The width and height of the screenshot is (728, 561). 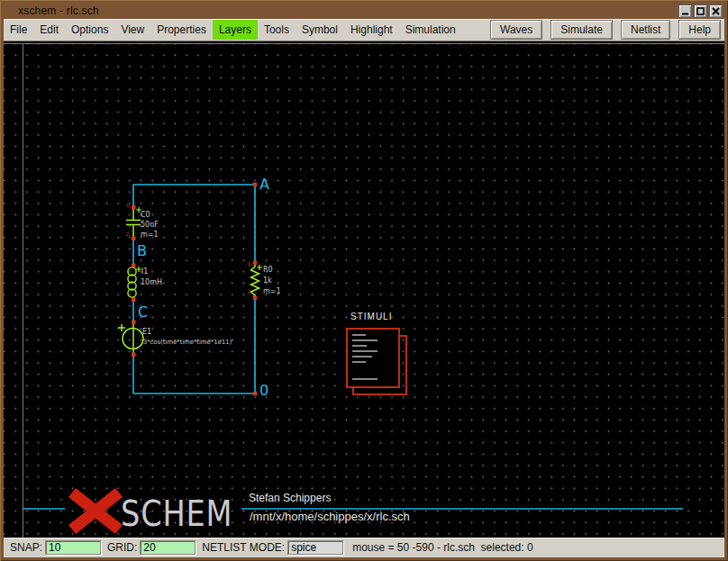 I want to click on minimize-button, so click(x=685, y=11).